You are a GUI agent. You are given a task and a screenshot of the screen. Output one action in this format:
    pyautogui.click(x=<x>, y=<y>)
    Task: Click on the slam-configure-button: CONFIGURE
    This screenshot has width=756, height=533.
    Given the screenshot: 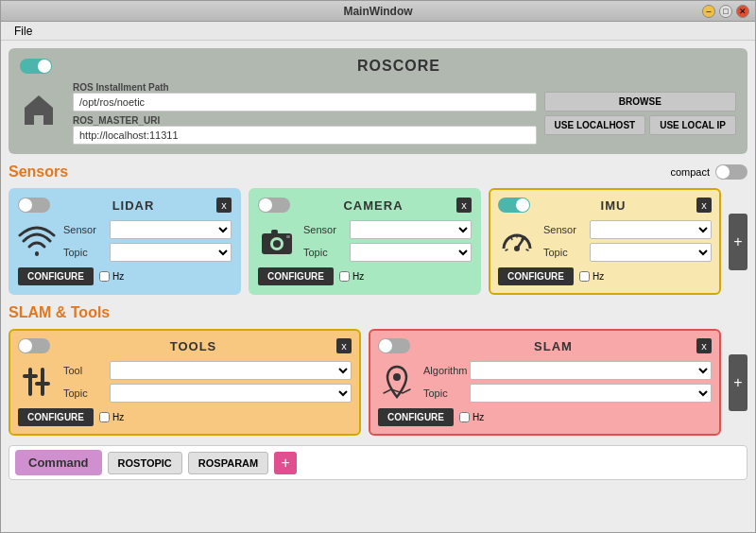 What is the action you would take?
    pyautogui.click(x=416, y=418)
    